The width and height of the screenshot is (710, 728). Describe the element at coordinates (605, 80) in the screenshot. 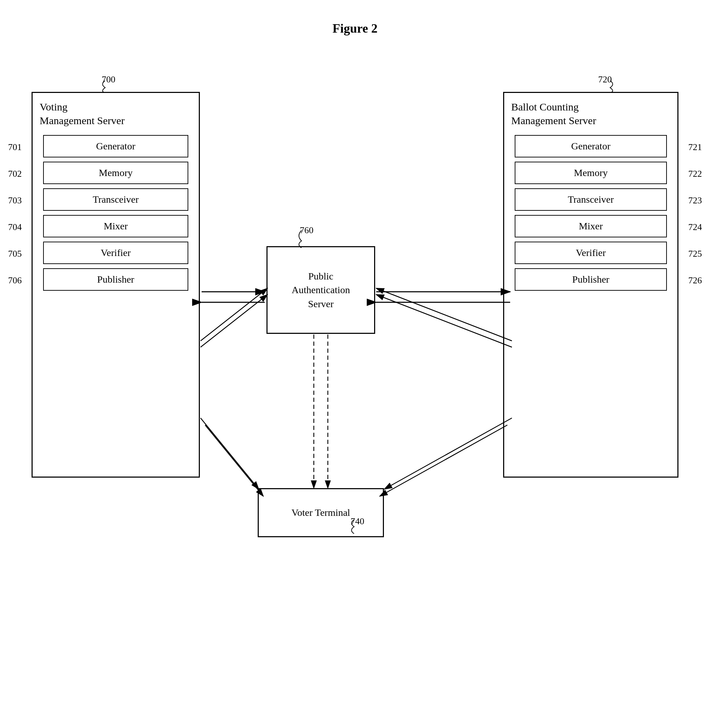

I see `ref-720: 720` at that location.